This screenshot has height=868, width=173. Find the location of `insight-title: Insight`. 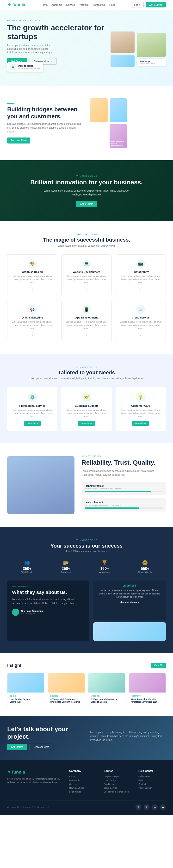

insight-title: Insight is located at coordinates (14, 665).